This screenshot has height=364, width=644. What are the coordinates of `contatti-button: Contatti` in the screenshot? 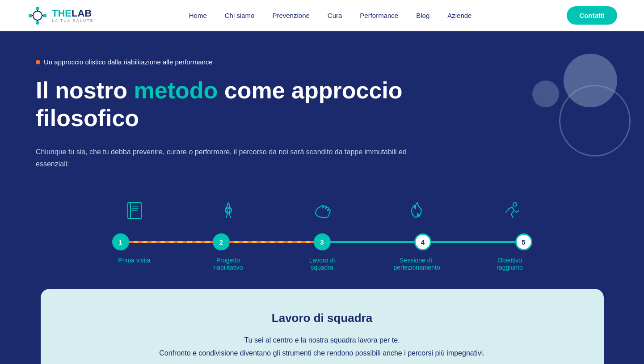 It's located at (592, 15).